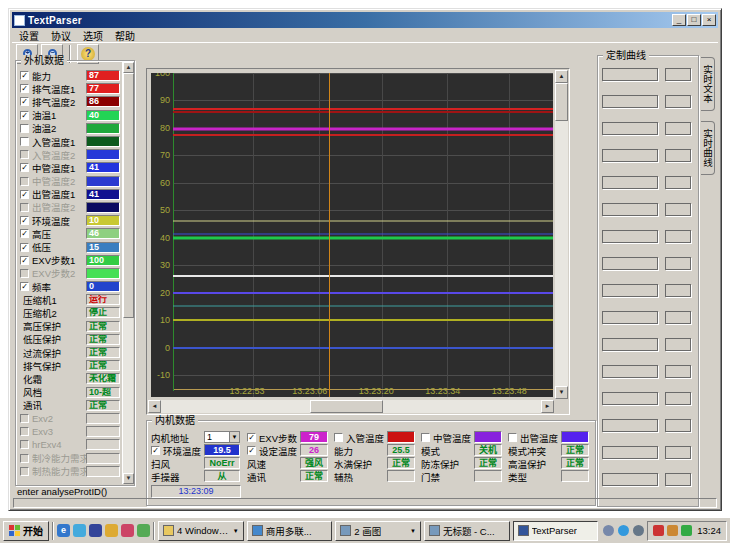 The image size is (730, 543). What do you see at coordinates (125, 36) in the screenshot?
I see `menu-item: 帮助` at bounding box center [125, 36].